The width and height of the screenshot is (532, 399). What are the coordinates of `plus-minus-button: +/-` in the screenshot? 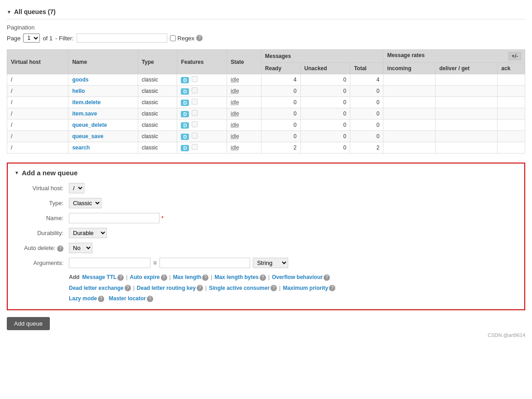 It's located at (515, 56).